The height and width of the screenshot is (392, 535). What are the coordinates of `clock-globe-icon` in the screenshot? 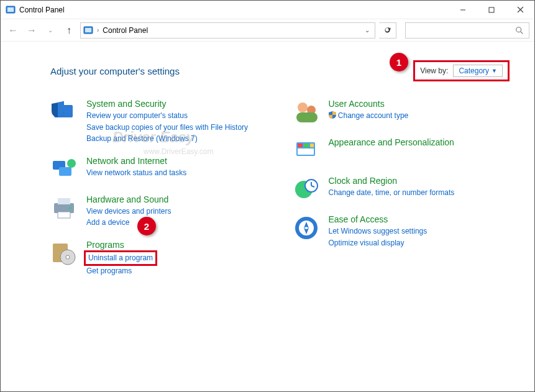 It's located at (306, 189).